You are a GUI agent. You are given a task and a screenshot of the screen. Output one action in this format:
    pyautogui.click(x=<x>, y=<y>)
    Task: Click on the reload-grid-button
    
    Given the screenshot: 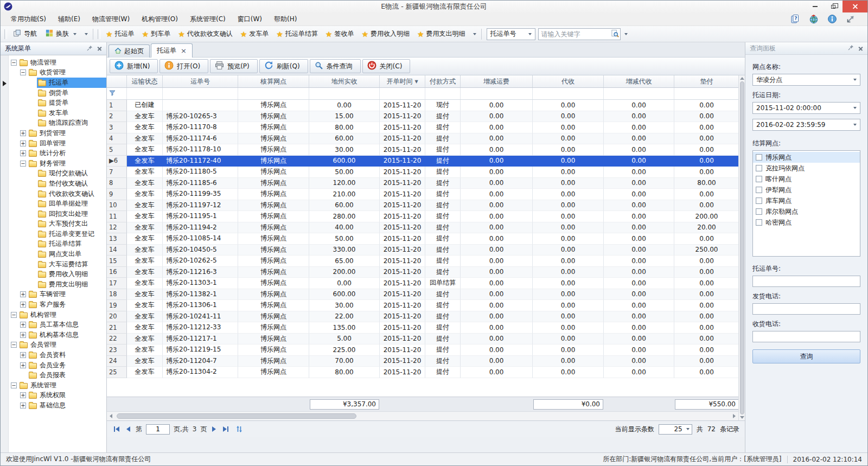 What is the action you would take?
    pyautogui.click(x=239, y=429)
    